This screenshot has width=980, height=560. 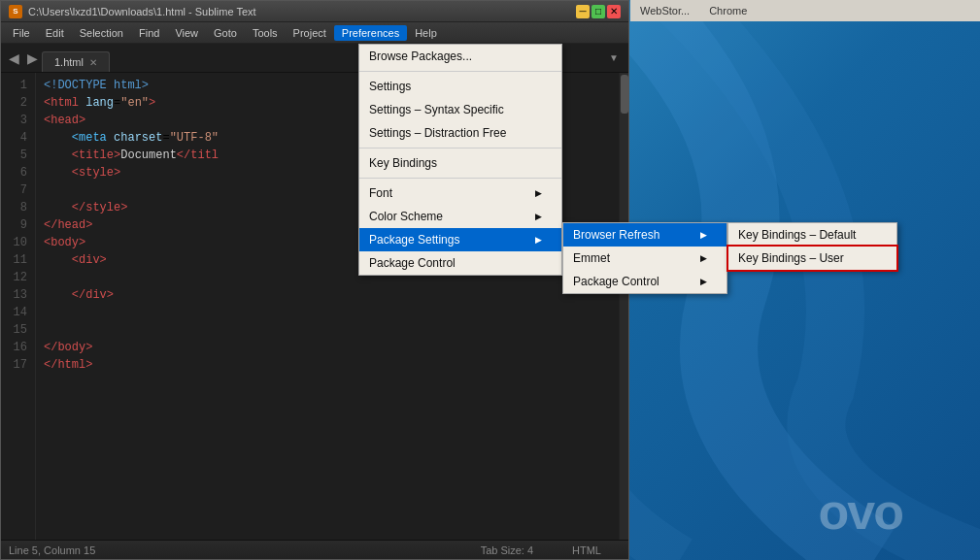 I want to click on code-line-13: </div>, so click(x=327, y=295).